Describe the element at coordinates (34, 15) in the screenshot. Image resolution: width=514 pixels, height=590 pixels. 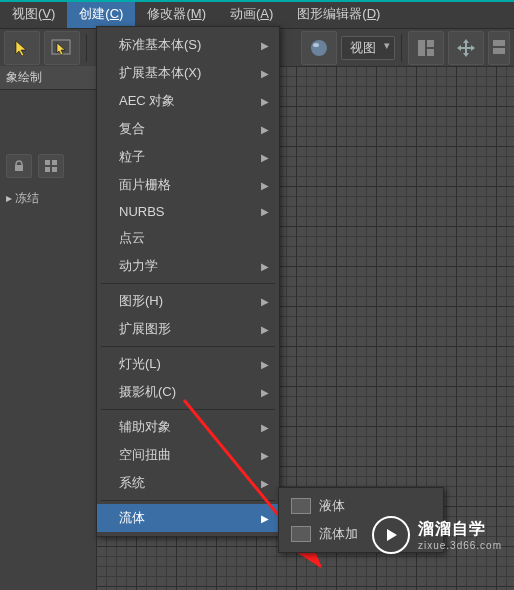
I see `menu-view: 视图(V)` at that location.